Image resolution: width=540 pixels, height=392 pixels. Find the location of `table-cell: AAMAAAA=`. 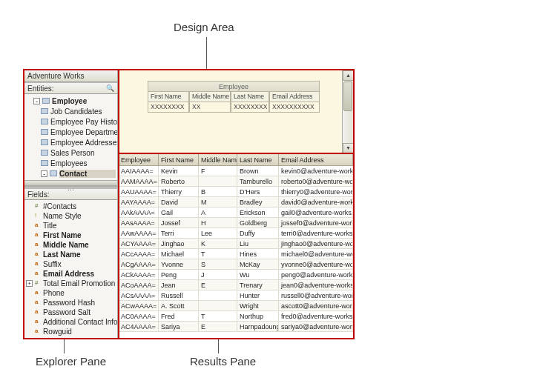

table-cell: AAMAAAA= is located at coordinates (139, 182).